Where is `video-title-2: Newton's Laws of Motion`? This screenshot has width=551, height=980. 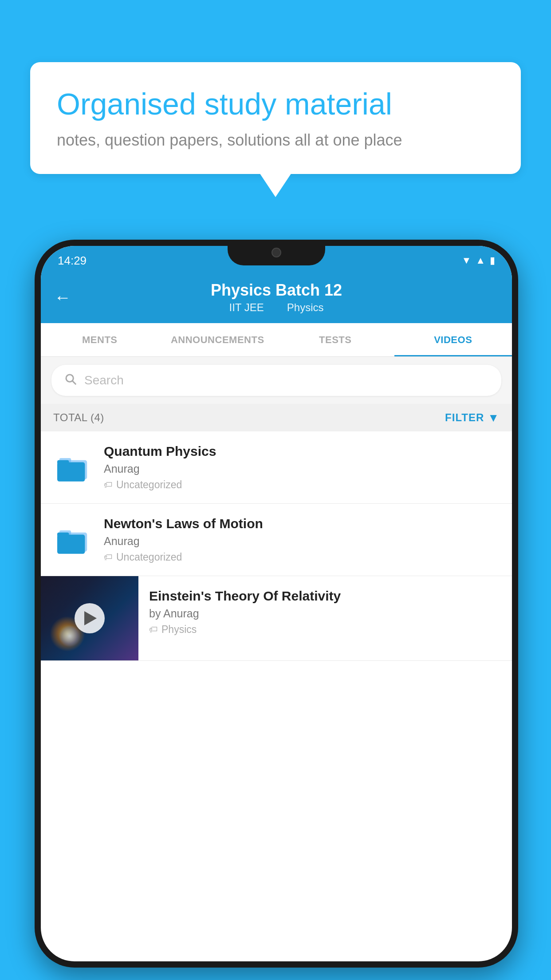
video-title-2: Newton's Laws of Motion is located at coordinates (302, 524).